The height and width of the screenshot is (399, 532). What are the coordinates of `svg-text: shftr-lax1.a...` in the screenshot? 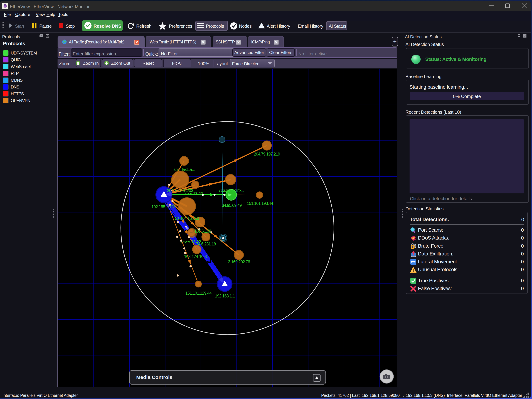 It's located at (184, 169).